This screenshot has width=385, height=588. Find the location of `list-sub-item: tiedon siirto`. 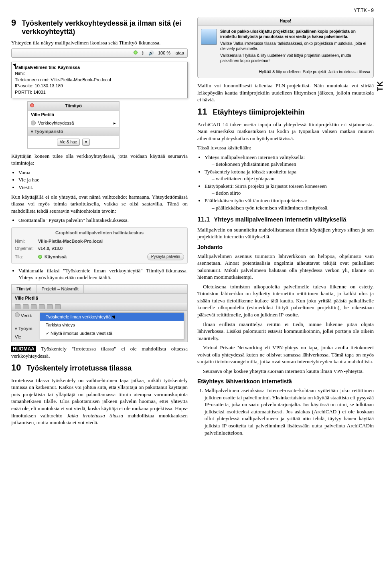

list-sub-item: tiedon siirto is located at coordinates (293, 193).